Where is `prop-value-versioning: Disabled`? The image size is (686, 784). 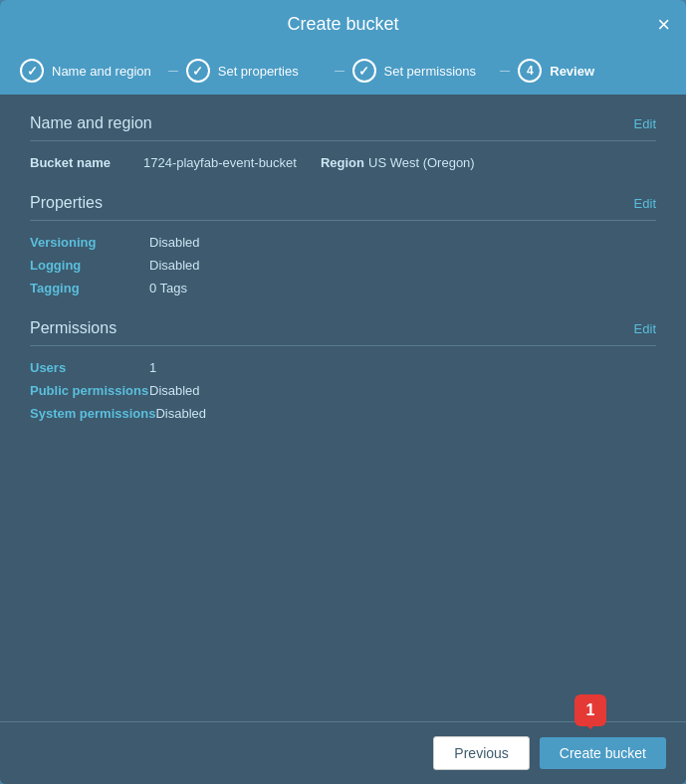
prop-value-versioning: Disabled is located at coordinates (175, 243).